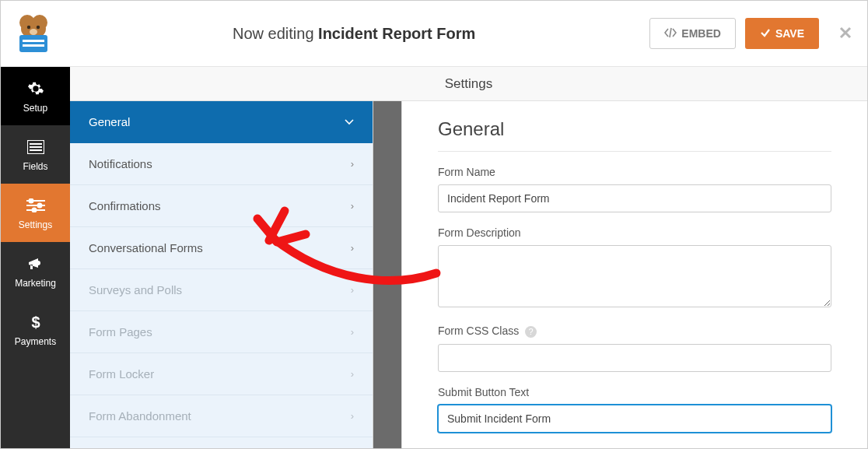 The image size is (868, 449). Describe the element at coordinates (354, 34) in the screenshot. I see `page-title: Now editing Incident Report Form` at that location.